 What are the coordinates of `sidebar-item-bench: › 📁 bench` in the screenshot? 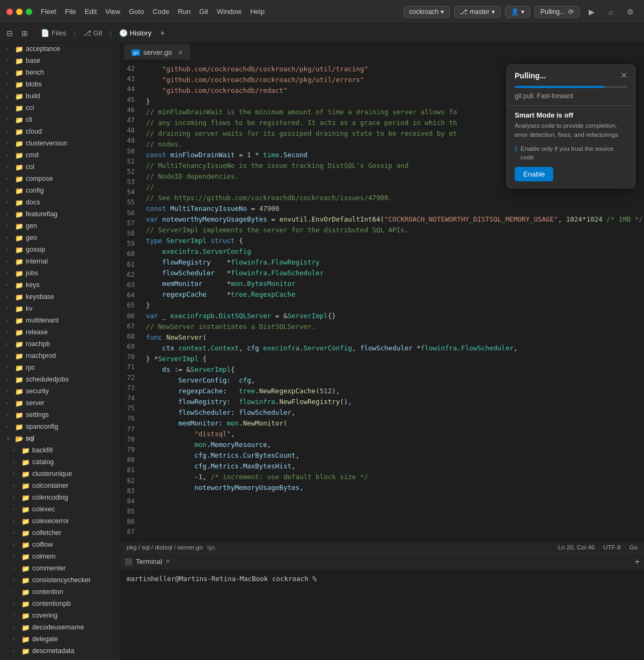 It's located at (60, 72).